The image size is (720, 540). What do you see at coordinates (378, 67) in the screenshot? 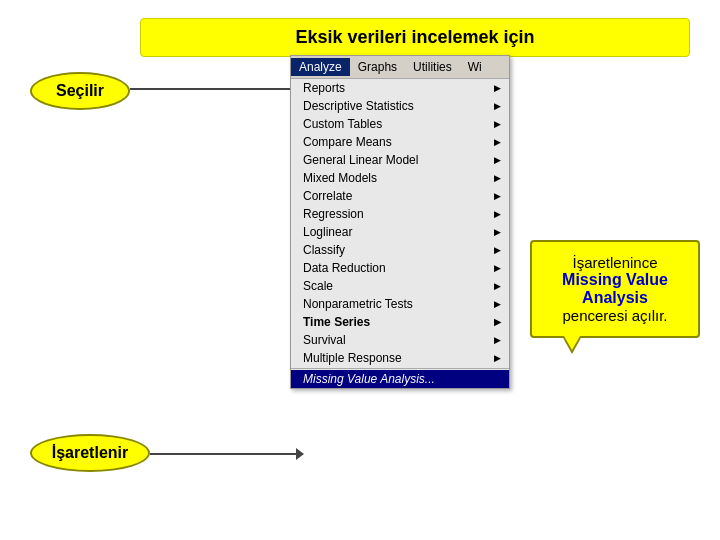
I see `menu-header-graphs: Graphs` at bounding box center [378, 67].